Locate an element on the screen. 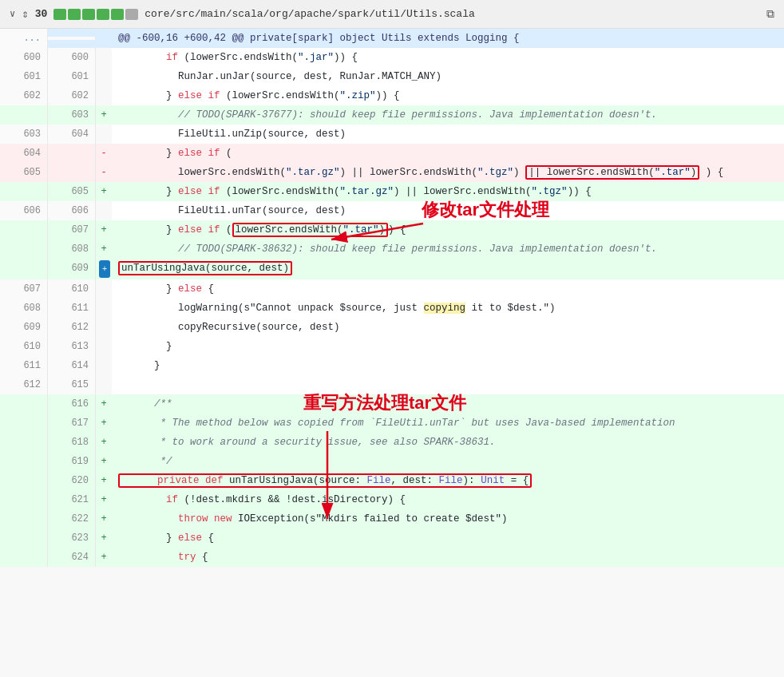 Image resolution: width=784 pixels, height=677 pixels. move-icon: ⇕ is located at coordinates (25, 14).